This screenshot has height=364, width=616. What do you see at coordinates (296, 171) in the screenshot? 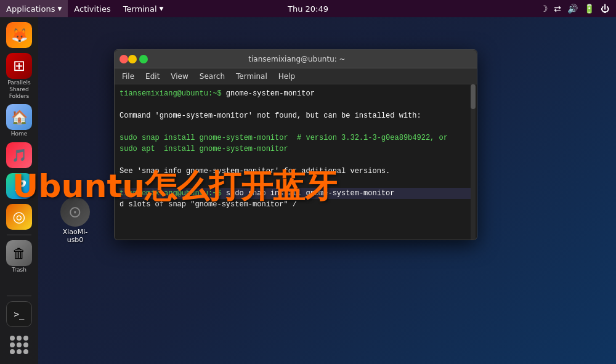
I see `term-line-8: See 'snap info gnome-system-monitor' for…` at bounding box center [296, 171].